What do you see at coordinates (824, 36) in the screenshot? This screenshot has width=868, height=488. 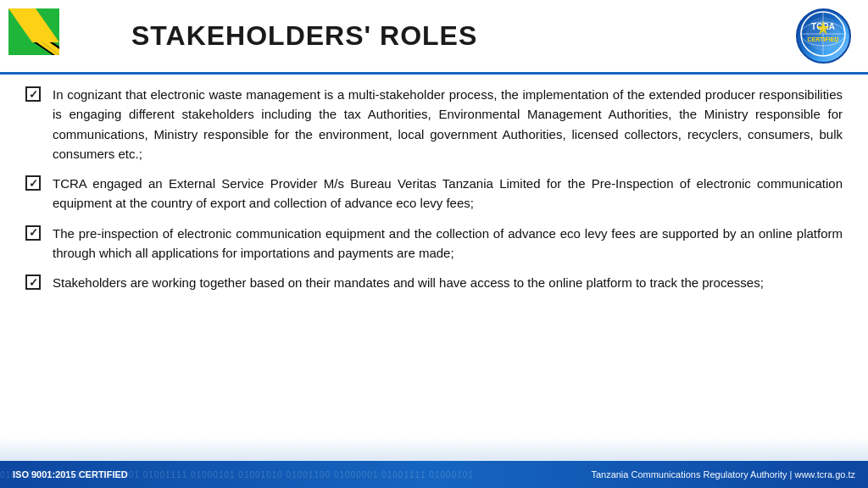 I see `org-logo: TCRA CERTIFIED` at bounding box center [824, 36].